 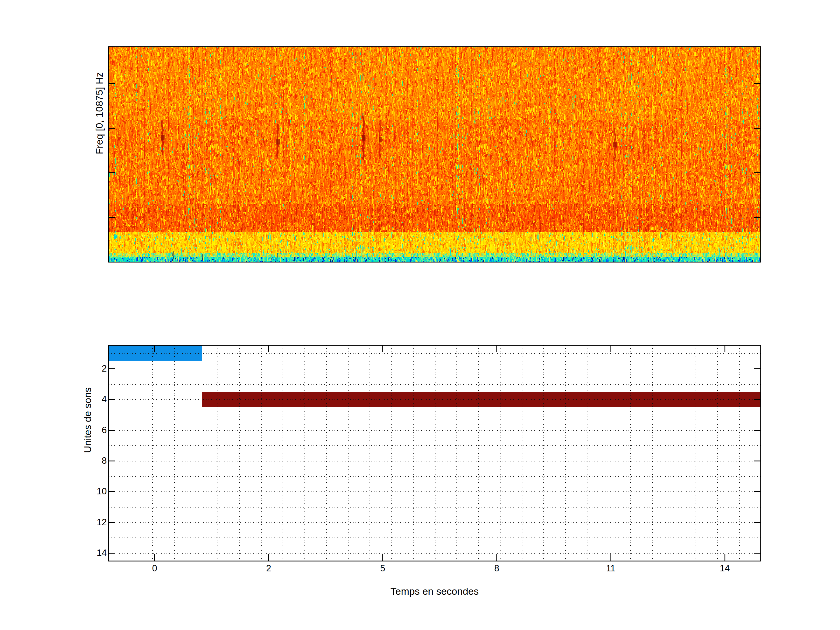 I want to click on timeline-xlabel: Temps en secondes, so click(x=434, y=591).